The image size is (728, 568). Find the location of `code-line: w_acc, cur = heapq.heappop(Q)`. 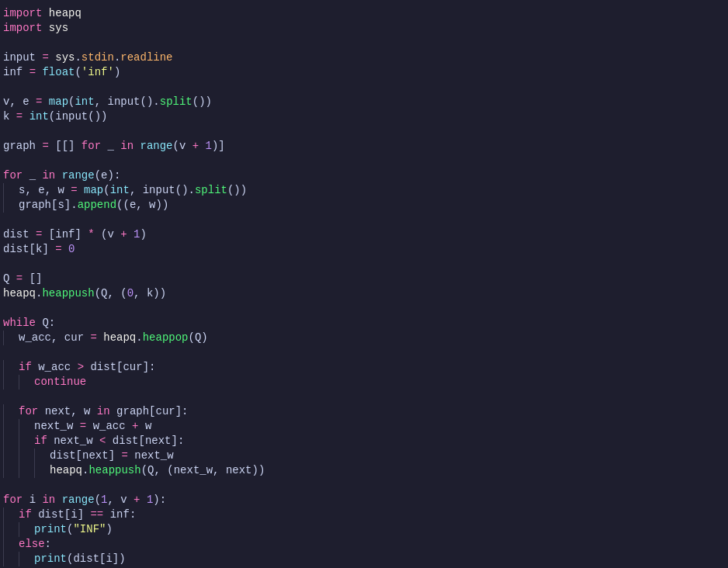

code-line: w_acc, cur = heapq.heappop(Q) is located at coordinates (364, 338).